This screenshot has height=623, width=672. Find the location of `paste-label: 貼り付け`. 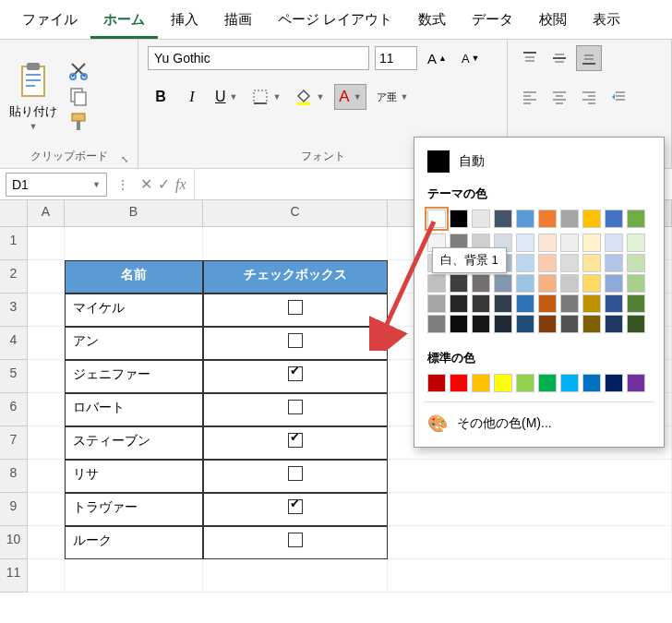

paste-label: 貼り付け is located at coordinates (33, 112).